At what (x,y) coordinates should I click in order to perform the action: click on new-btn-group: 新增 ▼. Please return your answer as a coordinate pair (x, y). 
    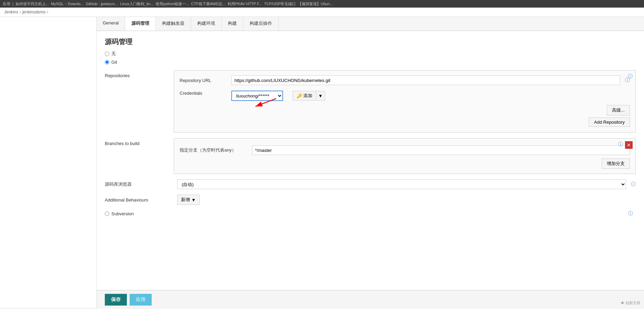
    Looking at the image, I should click on (188, 200).